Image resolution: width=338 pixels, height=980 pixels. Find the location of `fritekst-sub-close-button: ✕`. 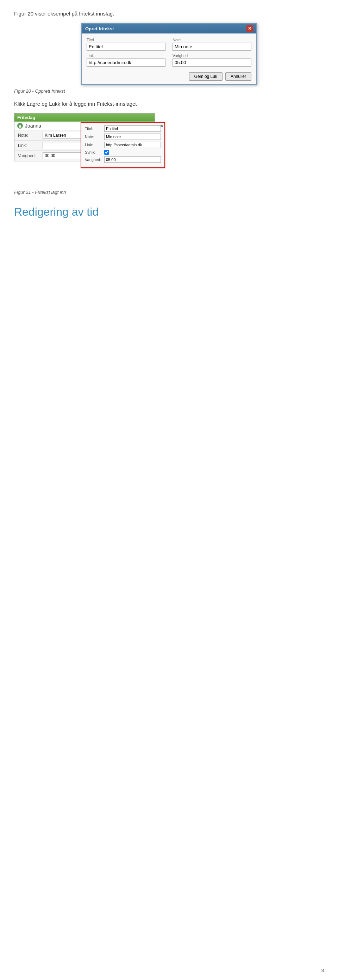

fritekst-sub-close-button: ✕ is located at coordinates (162, 126).